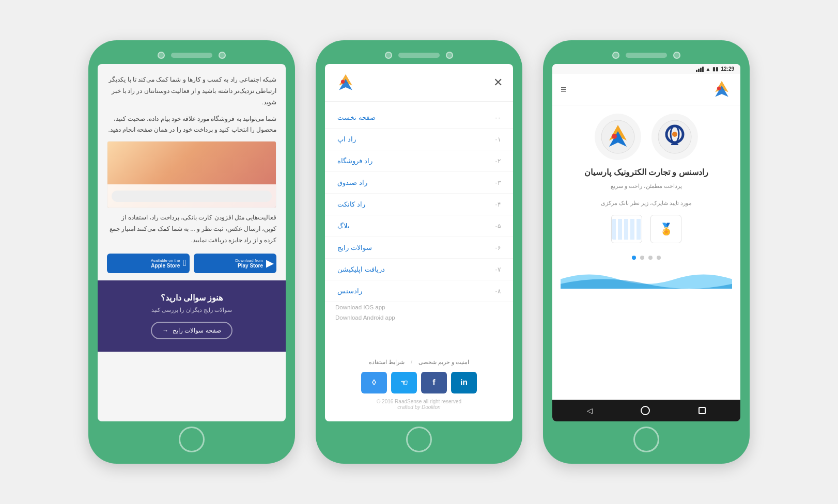 Image resolution: width=838 pixels, height=504 pixels. Describe the element at coordinates (161, 55) in the screenshot. I see `phone-1-camera` at that location.